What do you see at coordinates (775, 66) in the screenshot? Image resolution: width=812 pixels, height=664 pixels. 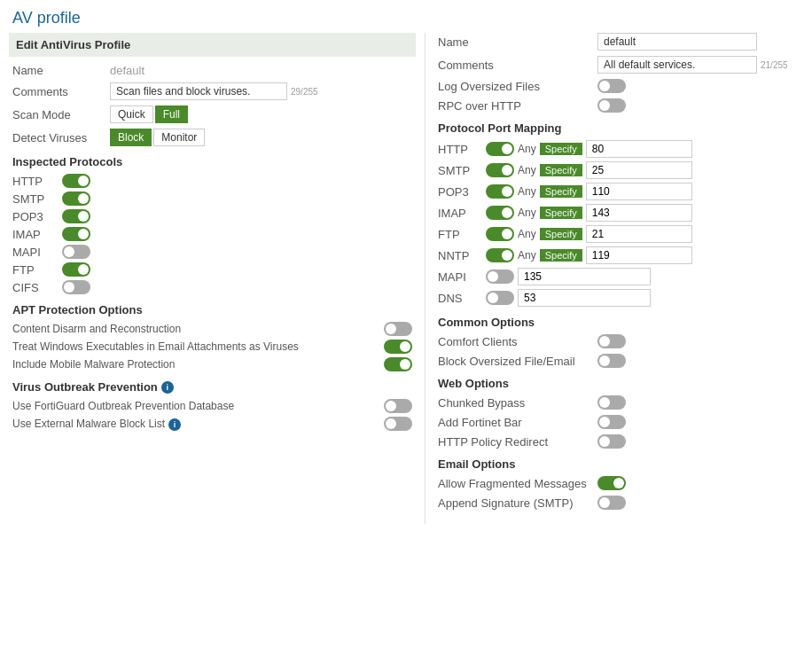 I see `right-comments-char-count: 21/255` at bounding box center [775, 66].